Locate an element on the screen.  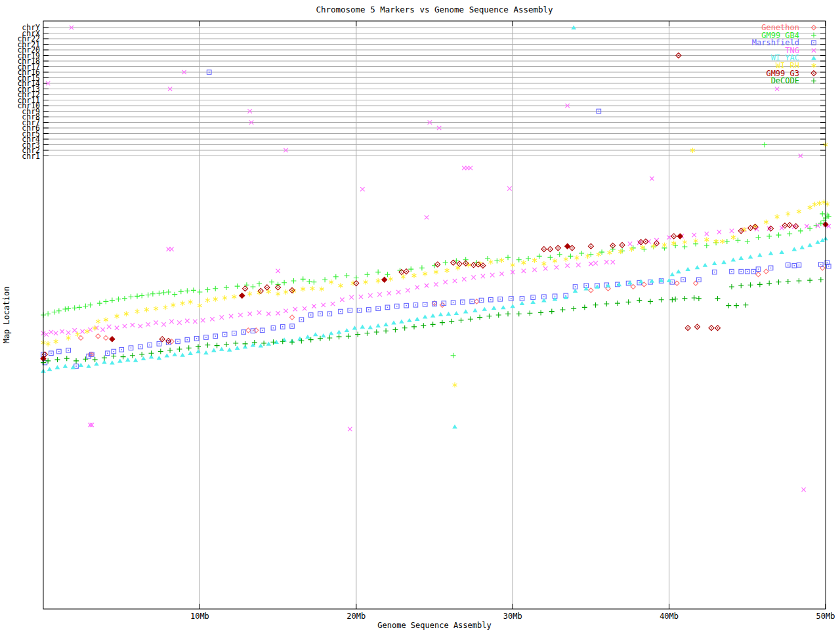
legend-marker-triangle-filled is located at coordinates (814, 58).